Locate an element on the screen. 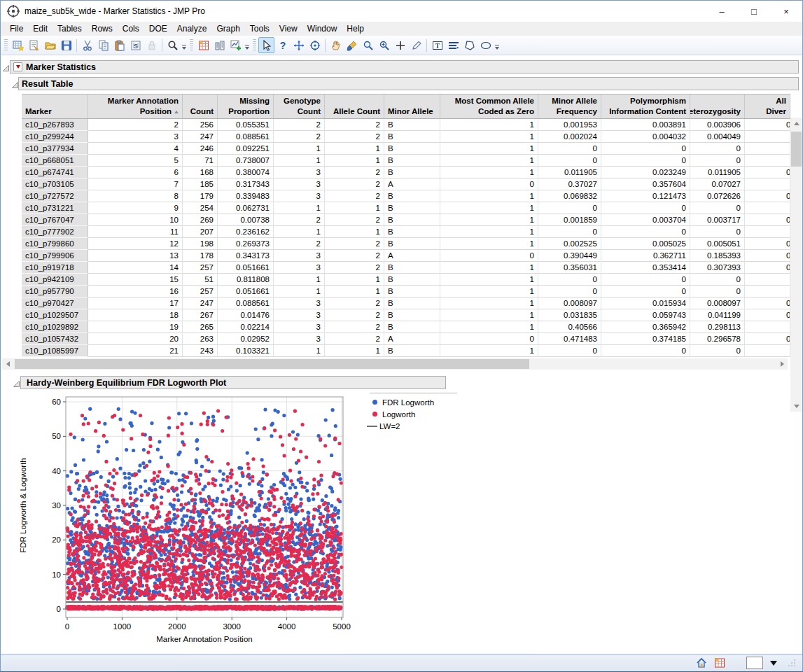 This screenshot has height=672, width=803. table-win-button is located at coordinates (203, 45).